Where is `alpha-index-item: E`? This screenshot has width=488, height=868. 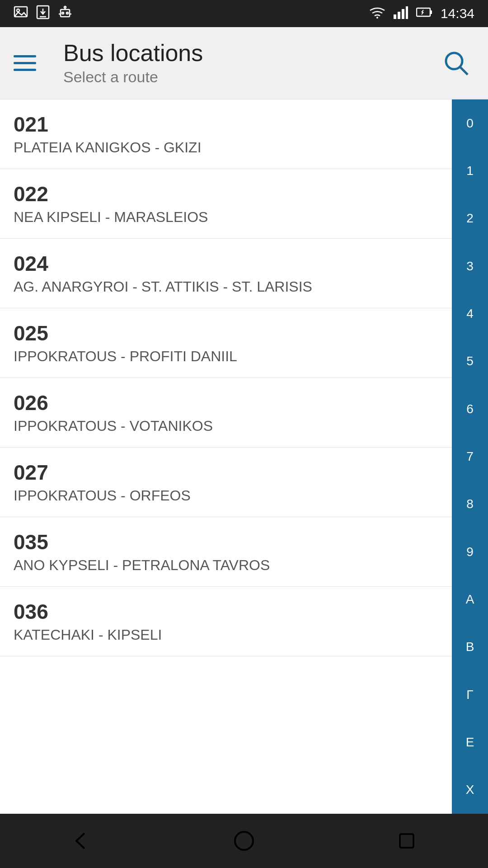
alpha-index-item: E is located at coordinates (470, 742).